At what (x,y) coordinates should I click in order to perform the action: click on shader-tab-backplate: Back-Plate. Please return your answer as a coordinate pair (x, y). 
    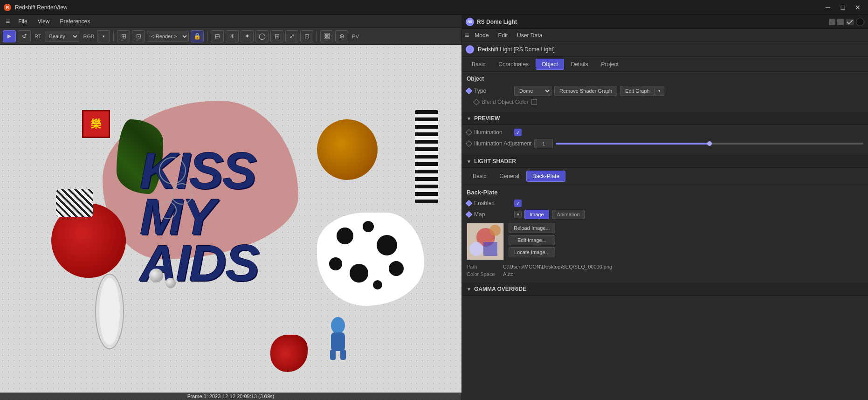
    Looking at the image, I should click on (546, 176).